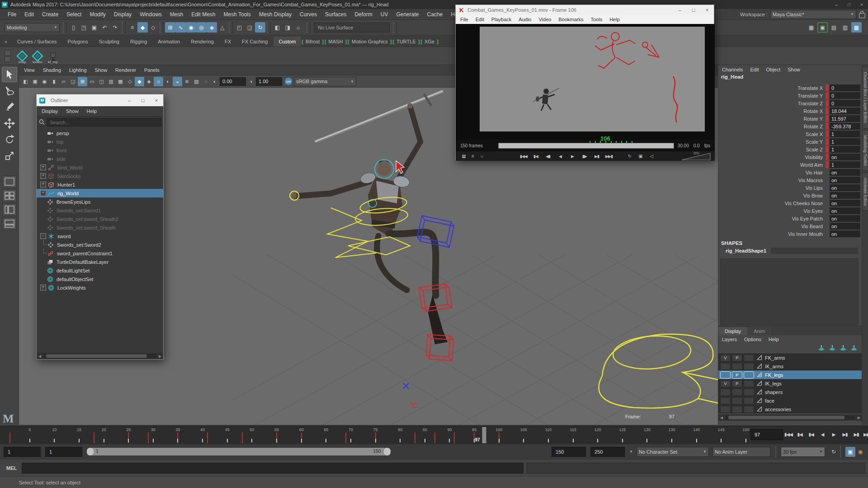  I want to click on move-layer-down-icon, so click(832, 348).